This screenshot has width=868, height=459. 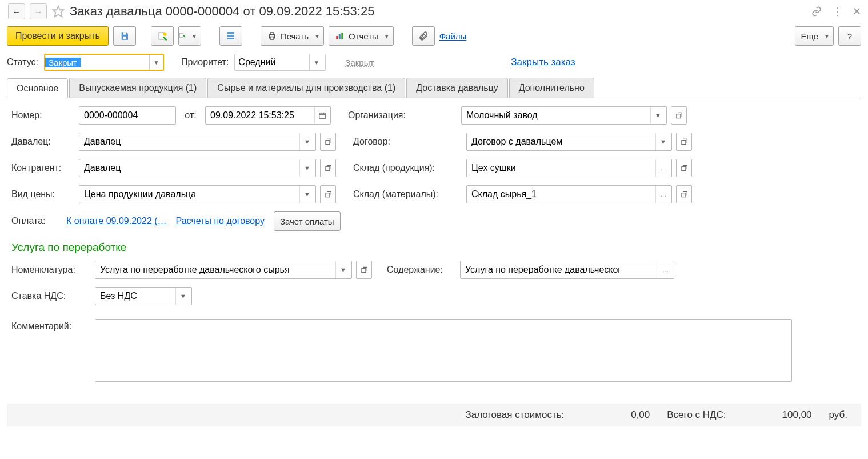 What do you see at coordinates (143, 296) in the screenshot?
I see `vat-select: ▼` at bounding box center [143, 296].